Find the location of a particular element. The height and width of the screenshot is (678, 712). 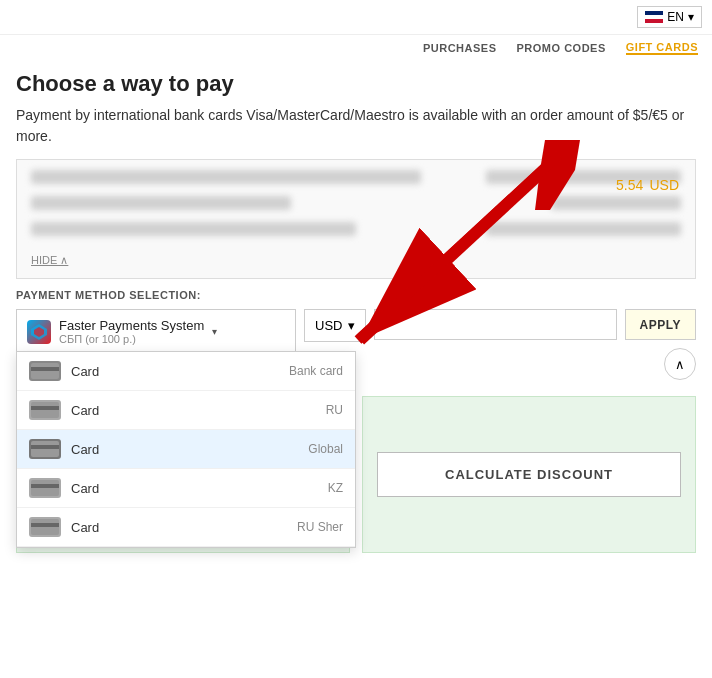

lang-label: EN is located at coordinates (676, 17).